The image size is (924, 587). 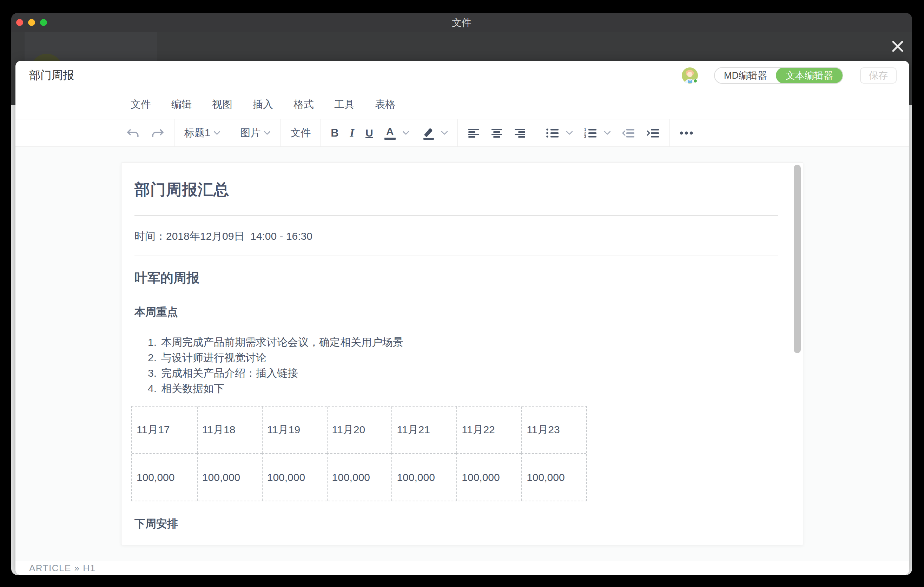 I want to click on svg-text: 3, so click(x=585, y=137).